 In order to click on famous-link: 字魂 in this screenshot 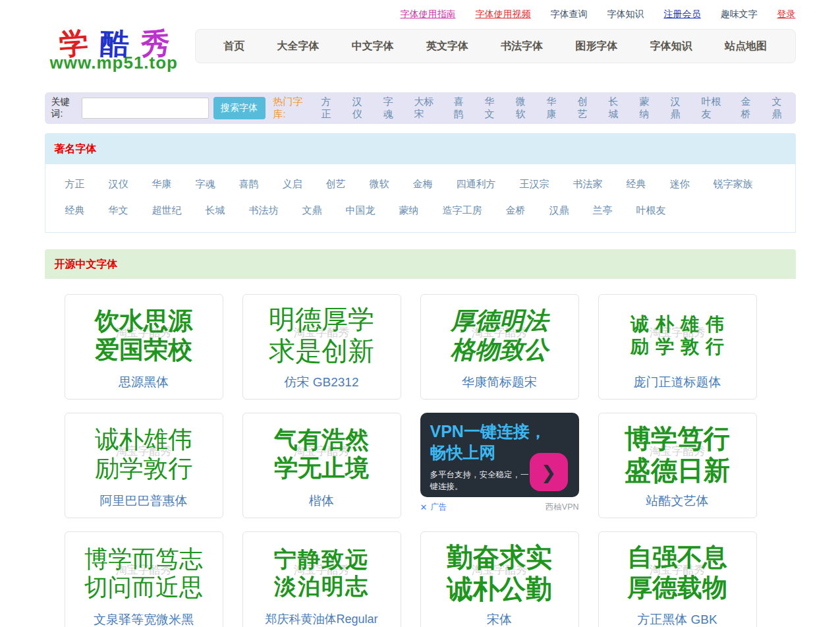, I will do `click(206, 185)`.